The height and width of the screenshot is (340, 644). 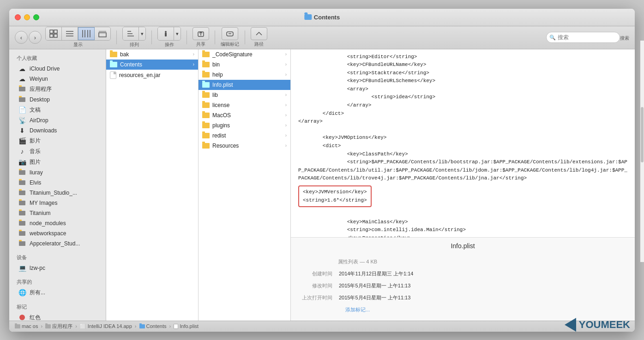 I want to click on search-input, so click(x=583, y=37).